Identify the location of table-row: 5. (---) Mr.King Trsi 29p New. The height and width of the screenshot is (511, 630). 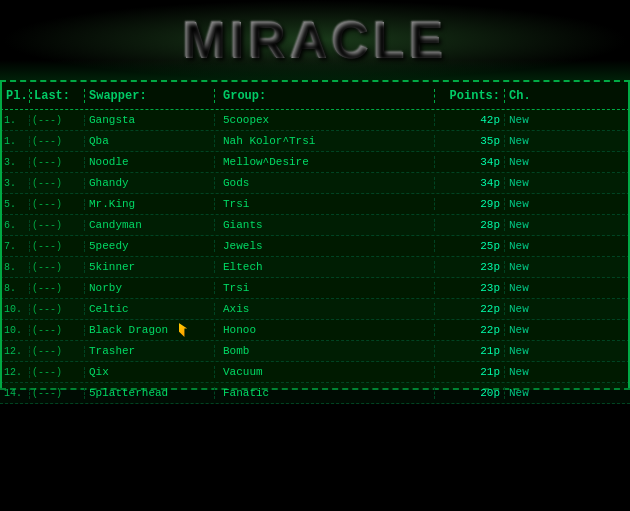
(315, 204).